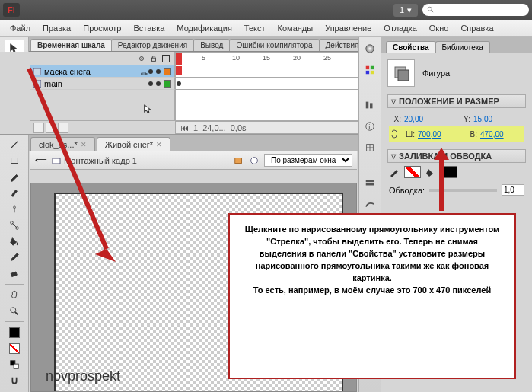 This screenshot has height=392, width=532. What do you see at coordinates (83, 376) in the screenshot?
I see `watermark: novprospekt` at bounding box center [83, 376].